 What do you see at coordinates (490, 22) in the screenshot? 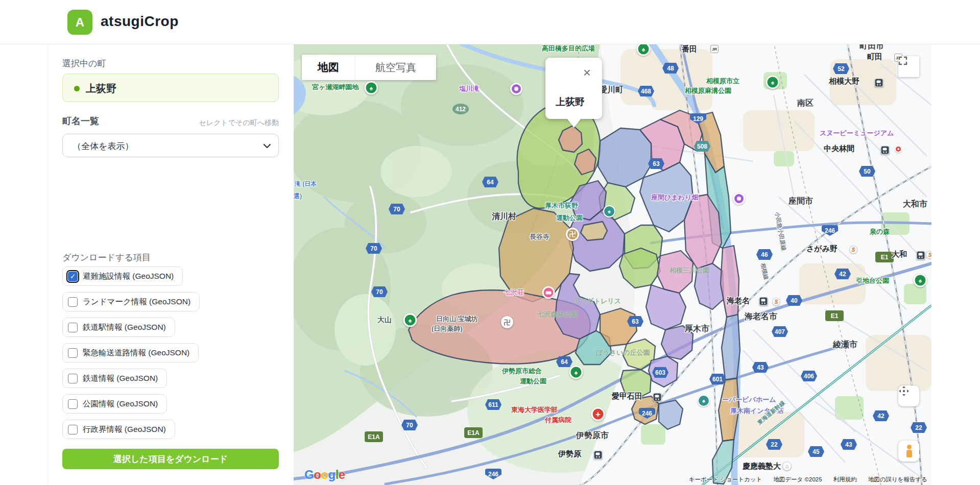
I see `app-header: A atsugiCrop` at bounding box center [490, 22].